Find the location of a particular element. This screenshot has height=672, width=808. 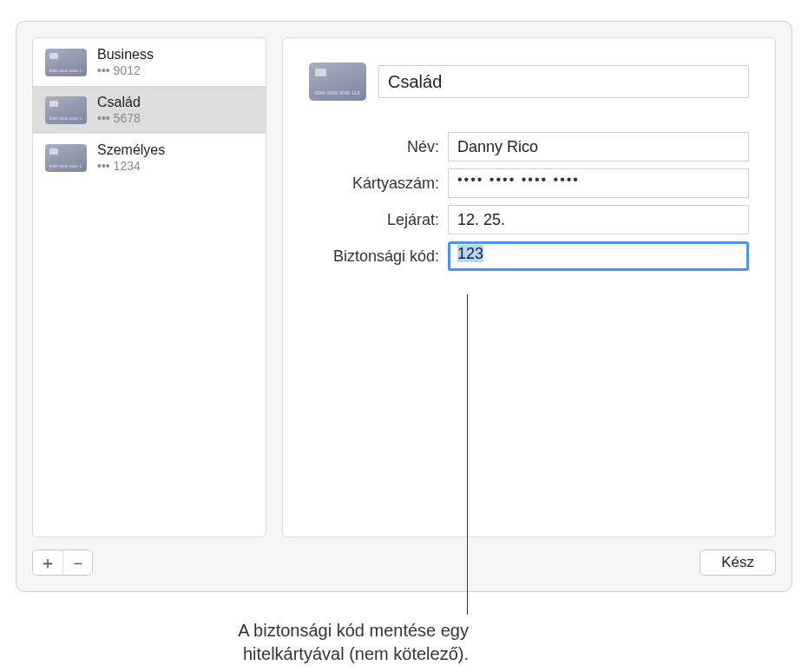

name-label: Név: is located at coordinates (374, 148).